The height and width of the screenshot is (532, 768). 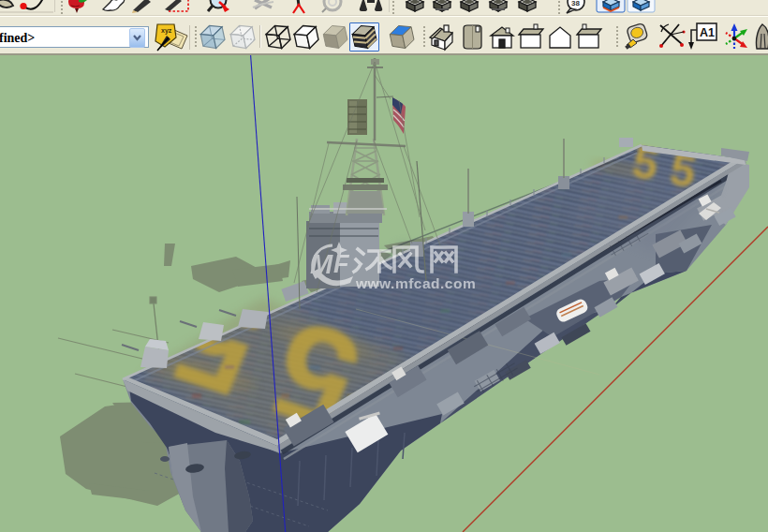 What do you see at coordinates (322, 264) in the screenshot?
I see `svg-text: M` at bounding box center [322, 264].